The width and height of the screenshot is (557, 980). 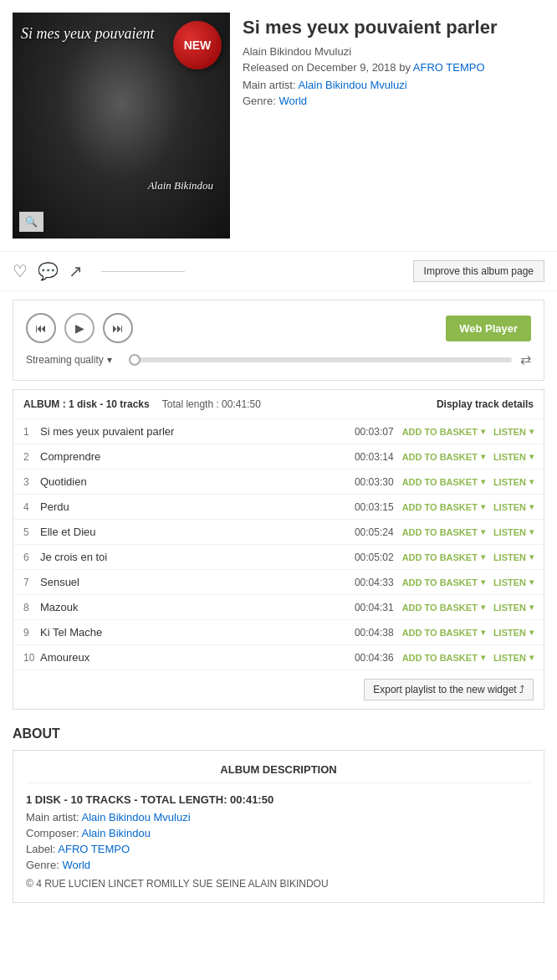 What do you see at coordinates (32, 507) in the screenshot?
I see `track-number: 4` at bounding box center [32, 507].